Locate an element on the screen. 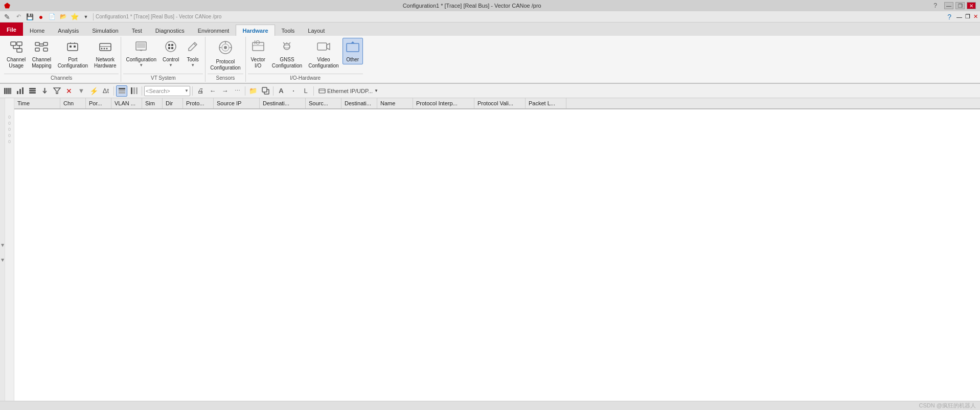 This screenshot has width=980, height=410. gnss-config-label: GNSSConfiguration is located at coordinates (287, 63).